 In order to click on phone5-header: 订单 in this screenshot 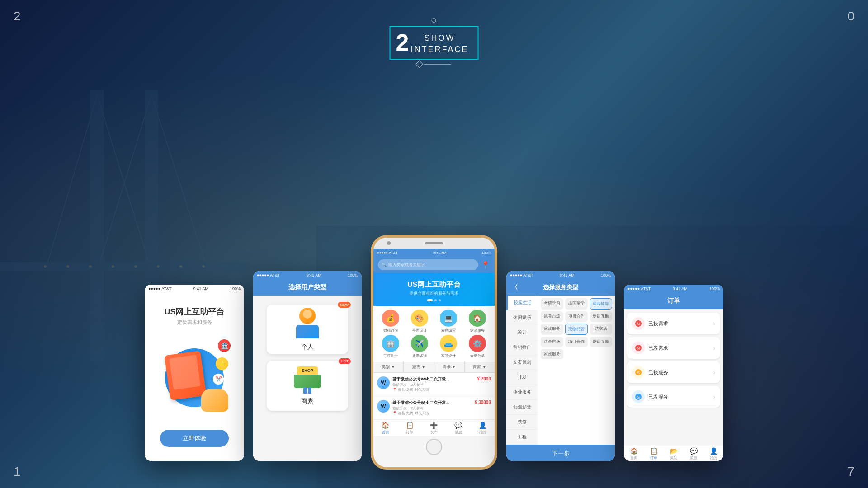, I will do `click(674, 301)`.